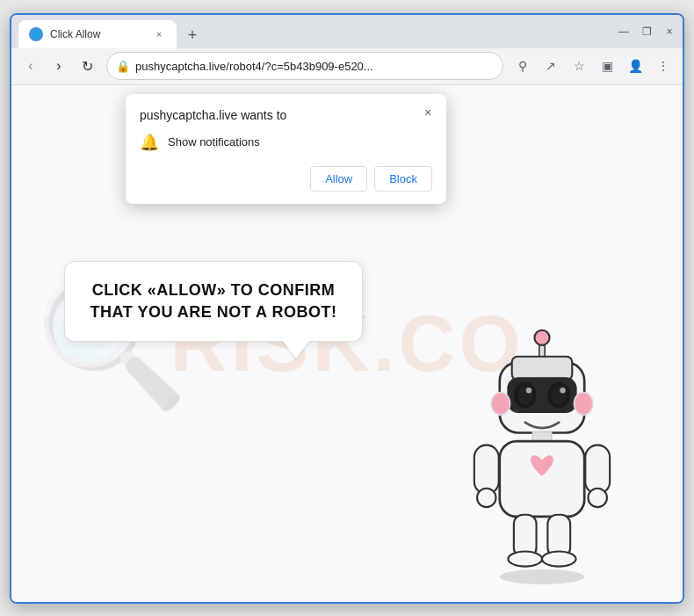 The image size is (694, 616). What do you see at coordinates (542, 453) in the screenshot?
I see `robot-svg` at bounding box center [542, 453].